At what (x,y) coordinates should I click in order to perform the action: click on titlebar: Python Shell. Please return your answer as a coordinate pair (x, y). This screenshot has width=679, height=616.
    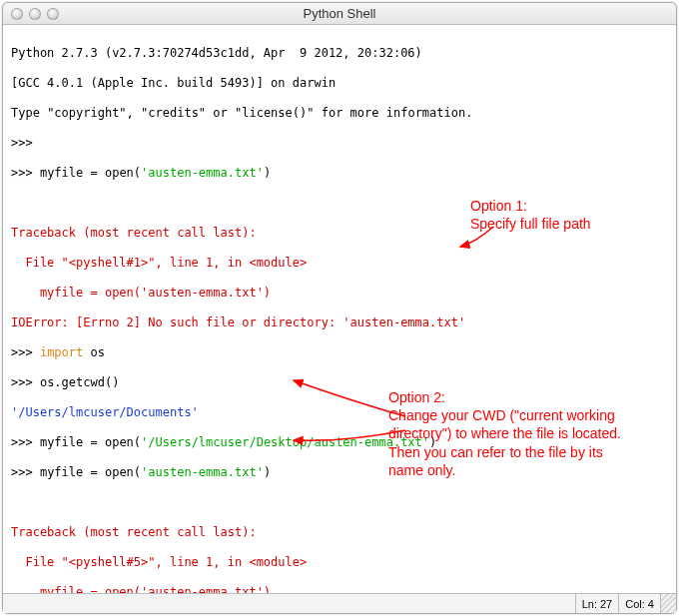
    Looking at the image, I should click on (340, 14).